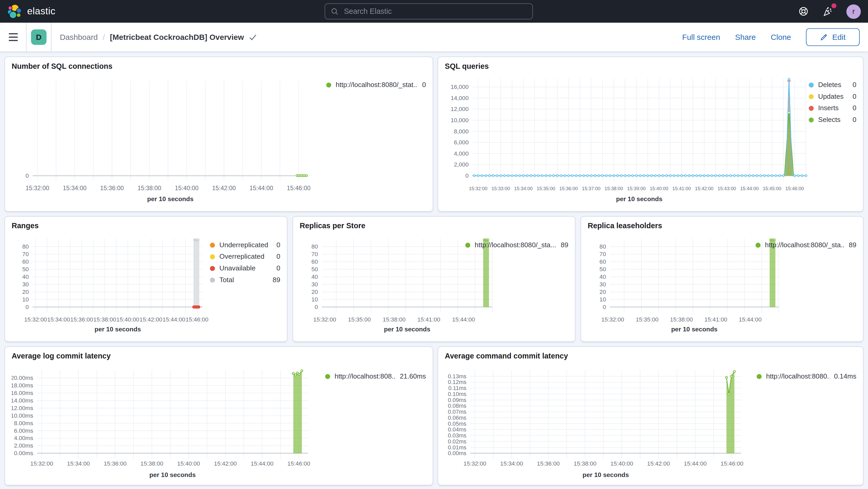  Describe the element at coordinates (517, 245) in the screenshot. I see `chart-legend: http://localhost:8080/_sta...89` at that location.